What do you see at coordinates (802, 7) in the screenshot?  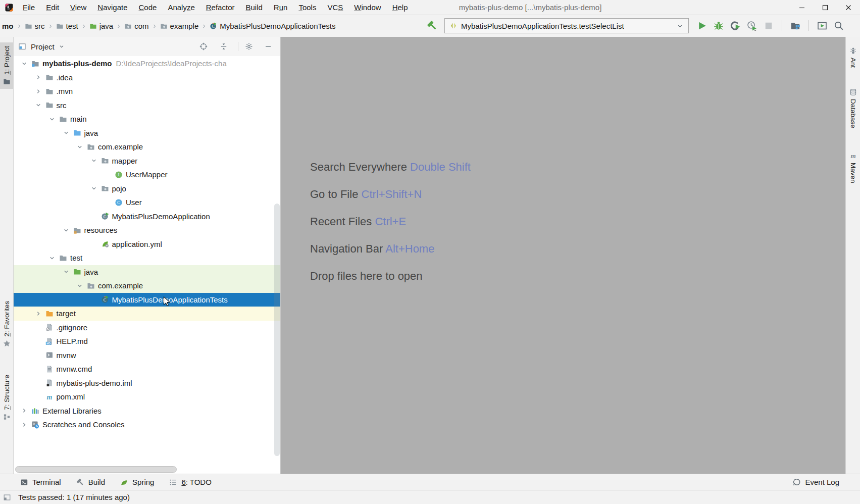 I see `minimize-button` at bounding box center [802, 7].